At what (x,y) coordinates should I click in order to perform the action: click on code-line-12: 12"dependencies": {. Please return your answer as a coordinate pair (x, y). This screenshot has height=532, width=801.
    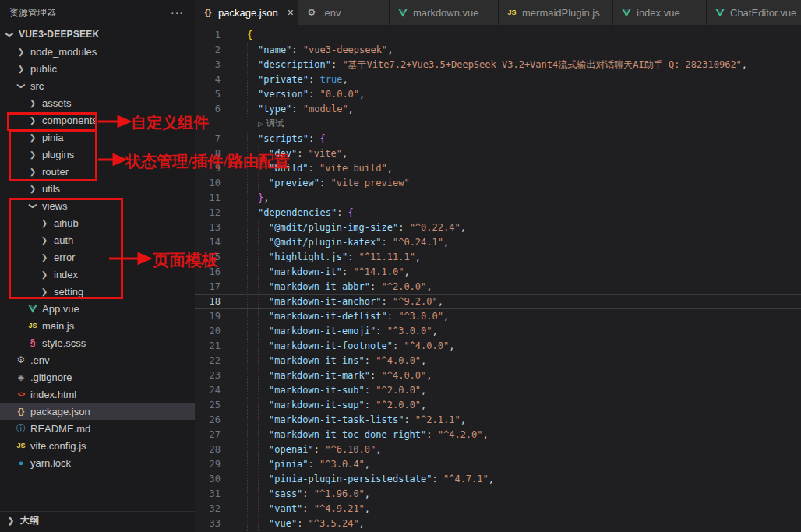
    Looking at the image, I should click on (498, 213).